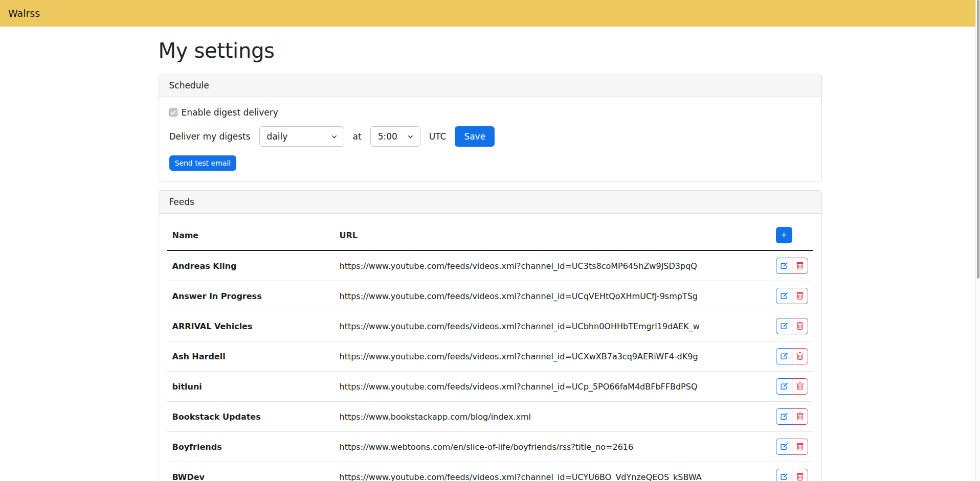 This screenshot has width=980, height=481. Describe the element at coordinates (552, 236) in the screenshot. I see `column-header-url: URL` at that location.